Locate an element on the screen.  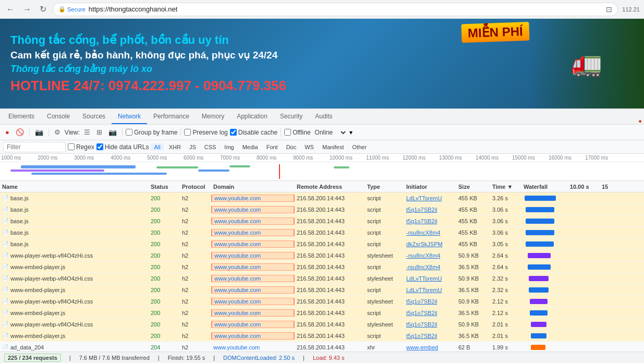
header-waterfall: Waterfall 10.00 s 15 is located at coordinates (583, 187).